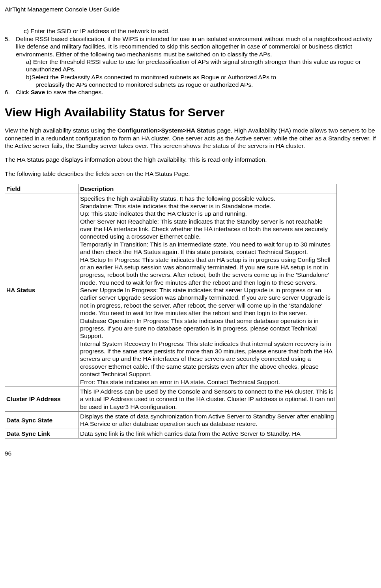 This screenshot has width=381, height=588. Describe the element at coordinates (10, 47) in the screenshot. I see `step-5-number: 5.` at that location.